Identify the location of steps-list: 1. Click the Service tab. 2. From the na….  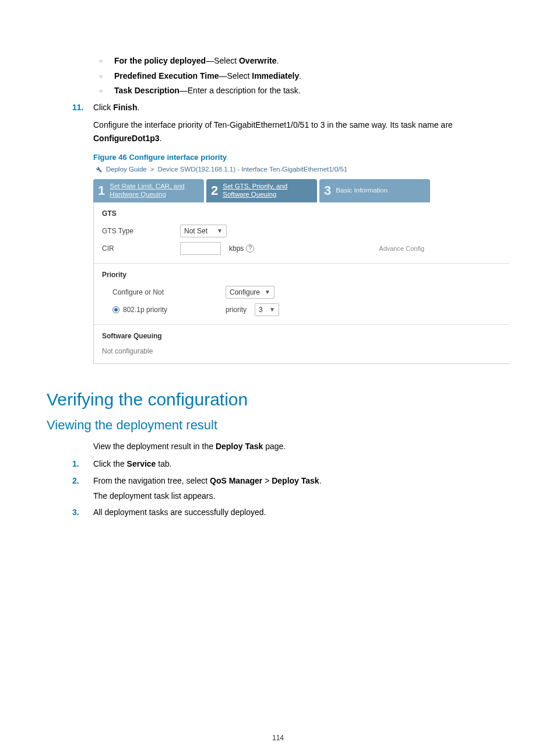
(291, 488).